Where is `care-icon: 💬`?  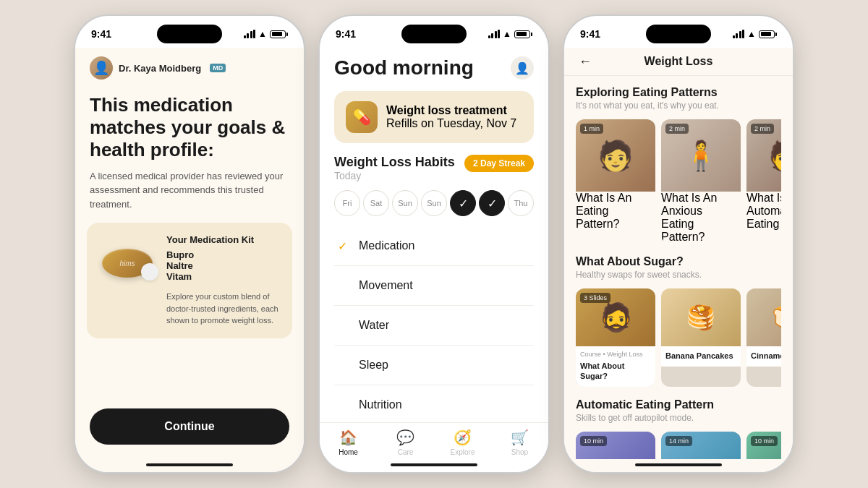
care-icon: 💬 is located at coordinates (405, 437).